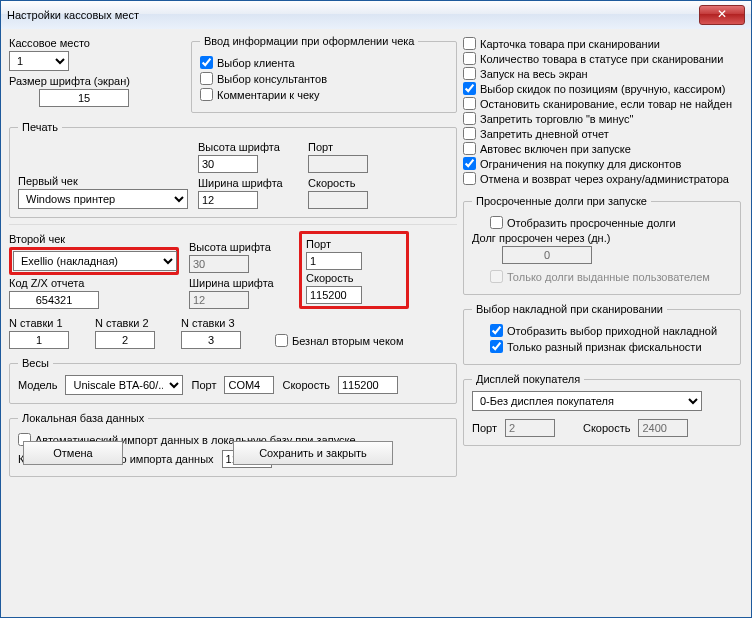 This screenshot has width=752, height=618. What do you see at coordinates (470, 164) in the screenshot?
I see `opt-discount-limits` at bounding box center [470, 164].